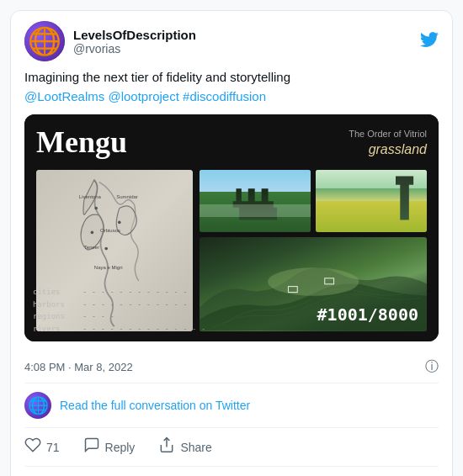 The image size is (463, 476). I want to click on info-icon: ⓘ, so click(432, 367).